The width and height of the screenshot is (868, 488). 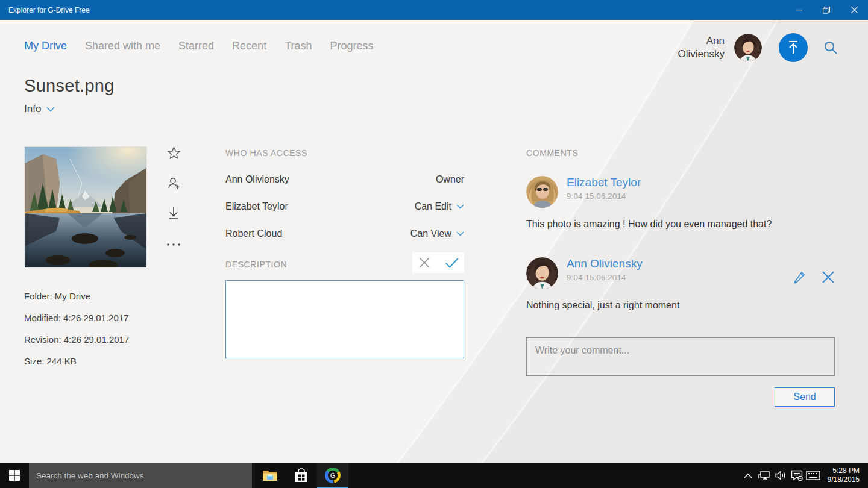 I want to click on action-center-button, so click(x=797, y=475).